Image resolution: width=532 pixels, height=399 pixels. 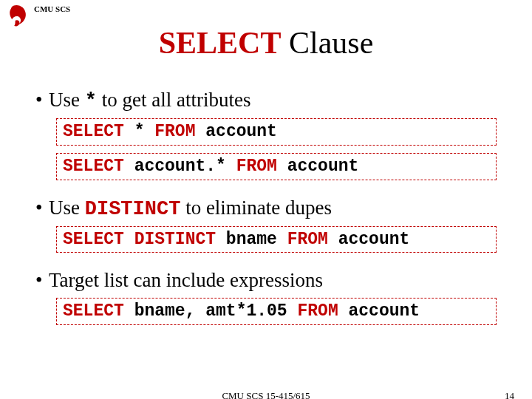 I want to click on code-box-4: SELECT bname, amt*1.05 FROM account, so click(x=276, y=312).